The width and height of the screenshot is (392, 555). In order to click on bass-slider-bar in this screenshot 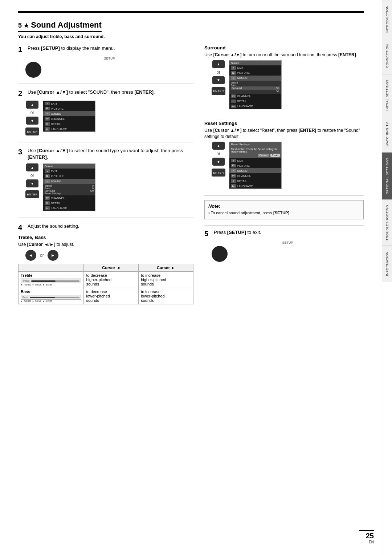, I will do `click(55, 297)`.